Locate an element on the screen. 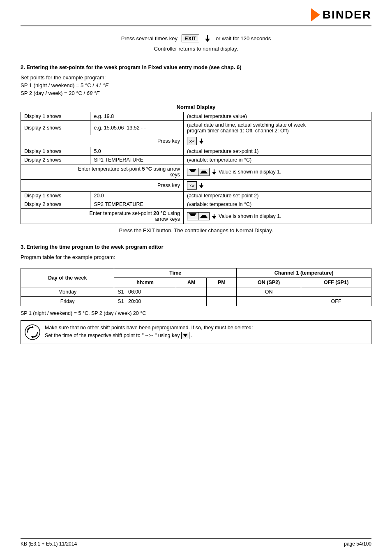 This screenshot has height=555, width=392. table-row: Monday S1 06:00 ON is located at coordinates (196, 292).